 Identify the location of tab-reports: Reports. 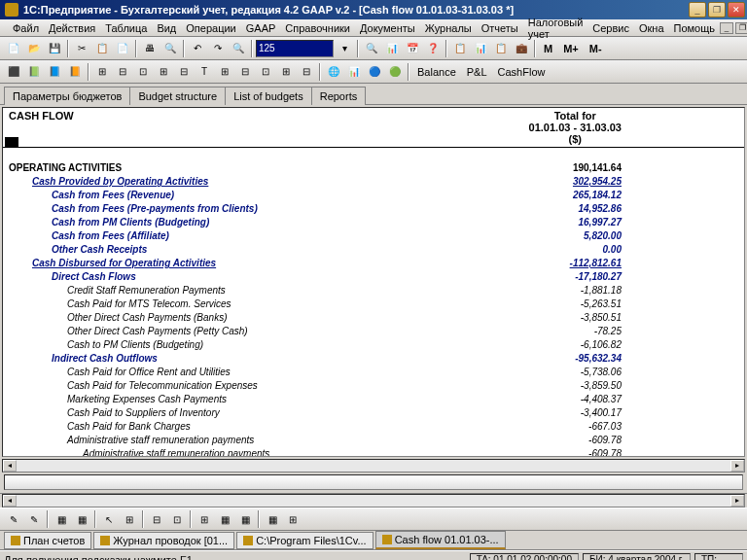
(338, 95).